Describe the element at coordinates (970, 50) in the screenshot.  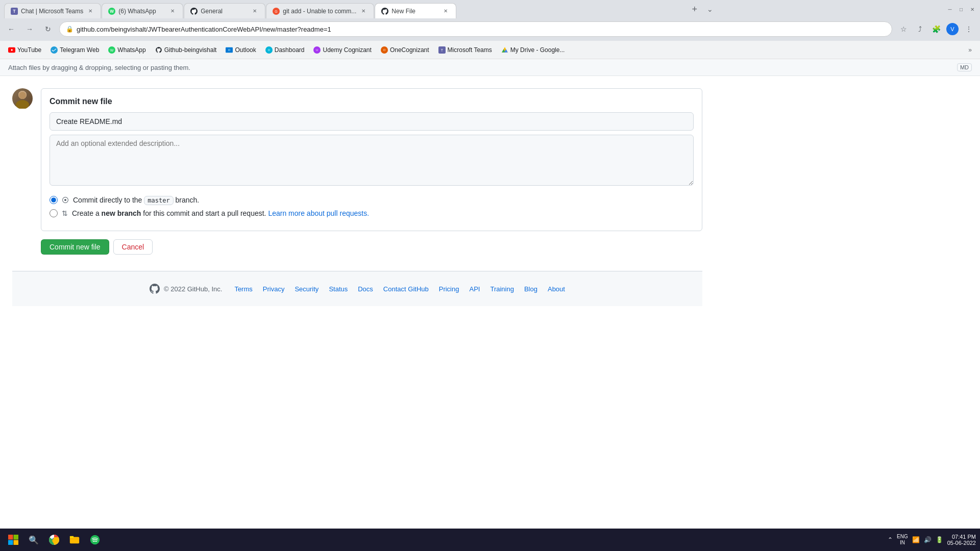
I see `bookmarks-more-button: »` at that location.